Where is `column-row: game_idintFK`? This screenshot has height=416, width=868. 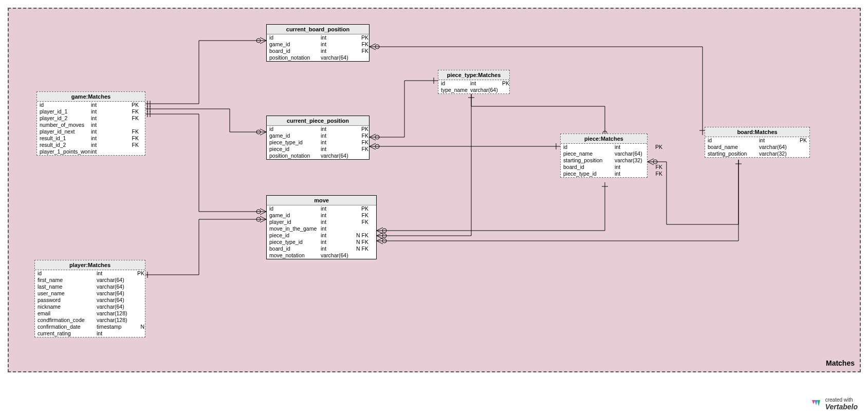
column-row: game_idintFK is located at coordinates (322, 216).